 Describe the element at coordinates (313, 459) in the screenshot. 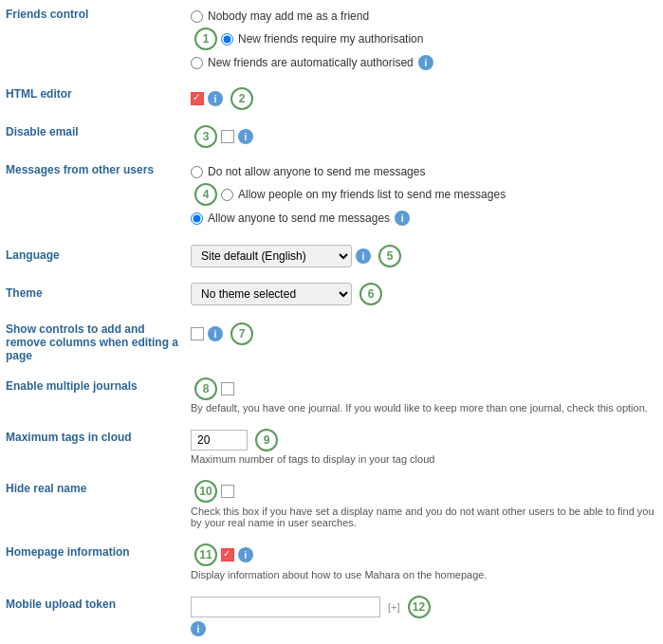

I see `tags-hint: Maximum number of tags to display in you…` at that location.